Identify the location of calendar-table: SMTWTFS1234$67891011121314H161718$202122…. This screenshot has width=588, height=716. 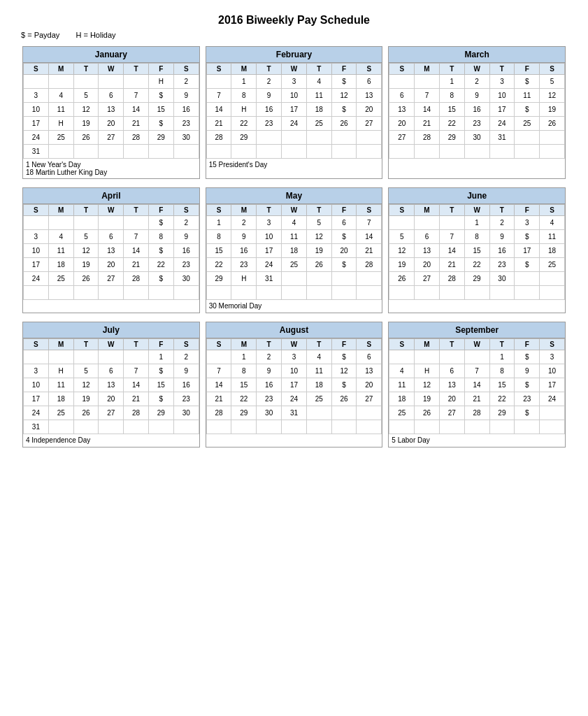
(294, 110).